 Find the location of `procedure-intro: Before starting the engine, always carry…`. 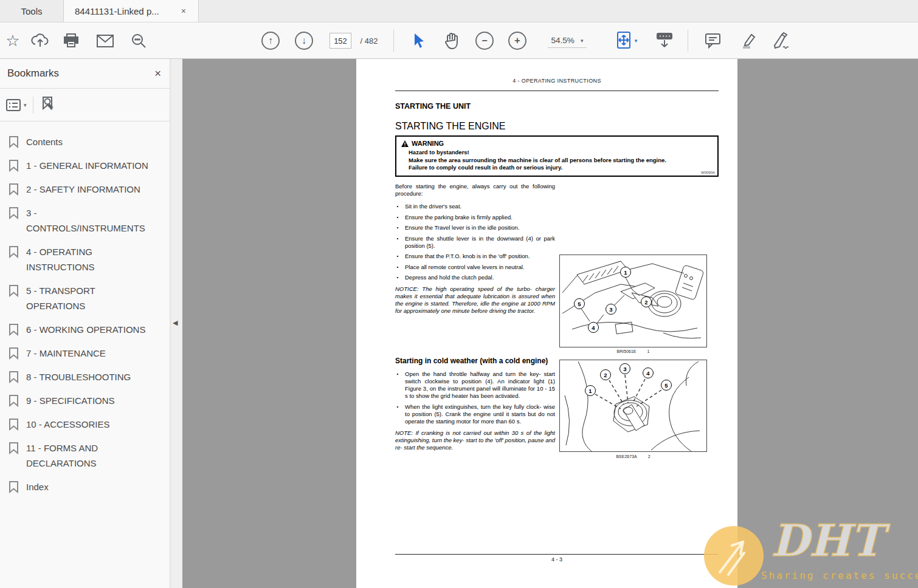

procedure-intro: Before starting the engine, always carry… is located at coordinates (475, 190).